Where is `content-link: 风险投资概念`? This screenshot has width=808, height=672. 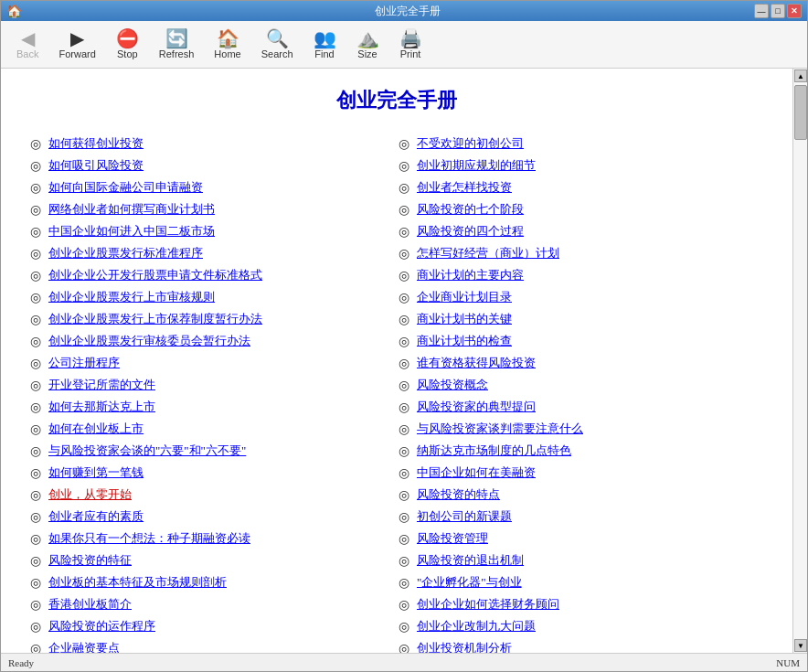 content-link: 风险投资概念 is located at coordinates (452, 385).